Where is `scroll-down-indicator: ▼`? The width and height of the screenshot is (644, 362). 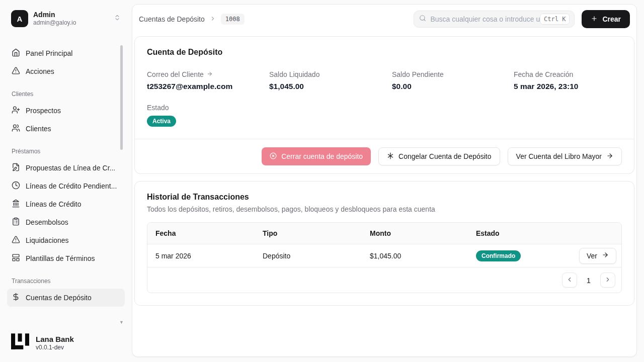
scroll-down-indicator: ▼ is located at coordinates (122, 322).